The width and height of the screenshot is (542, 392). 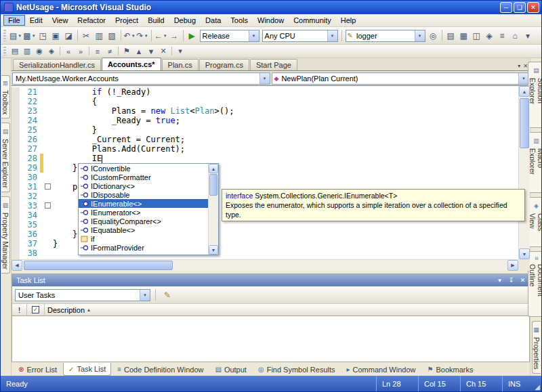 I want to click on completion-item: ICustomFormatter, so click(x=144, y=177).